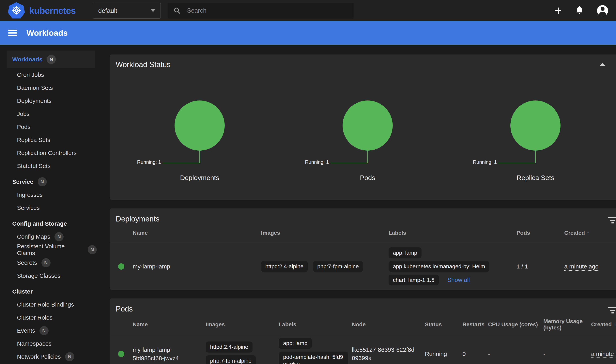 This screenshot has width=616, height=364. Describe the element at coordinates (414, 280) in the screenshot. I see `label-chip: chart: lamp-1.1.5` at that location.